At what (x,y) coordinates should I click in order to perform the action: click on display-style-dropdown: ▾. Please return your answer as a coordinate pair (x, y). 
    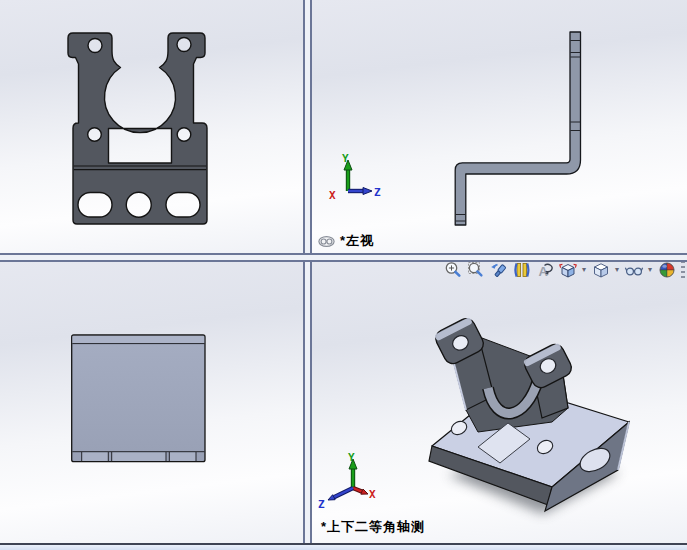
    Looking at the image, I should click on (617, 271).